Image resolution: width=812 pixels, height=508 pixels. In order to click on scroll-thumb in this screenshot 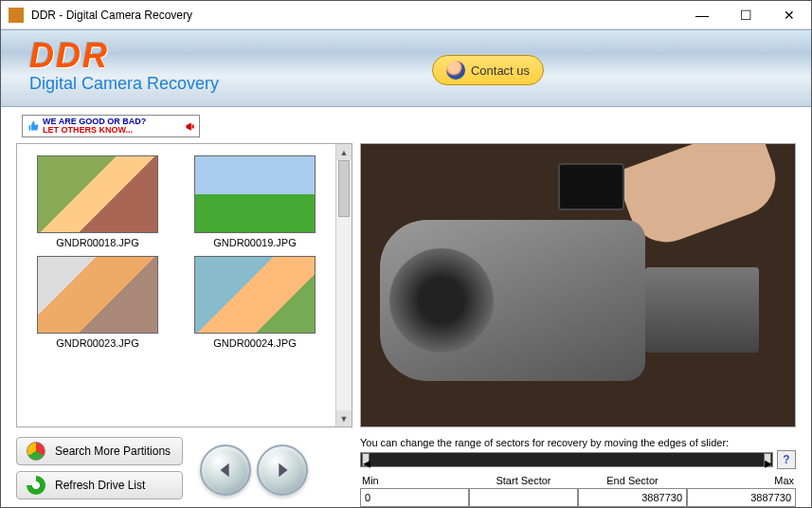, I will do `click(344, 189)`.